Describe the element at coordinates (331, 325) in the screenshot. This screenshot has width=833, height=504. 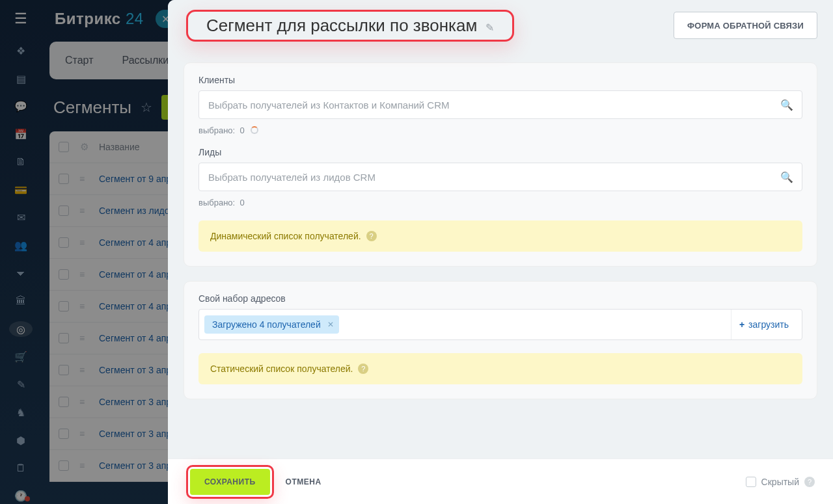
I see `remove-chip-icon: ✕` at that location.